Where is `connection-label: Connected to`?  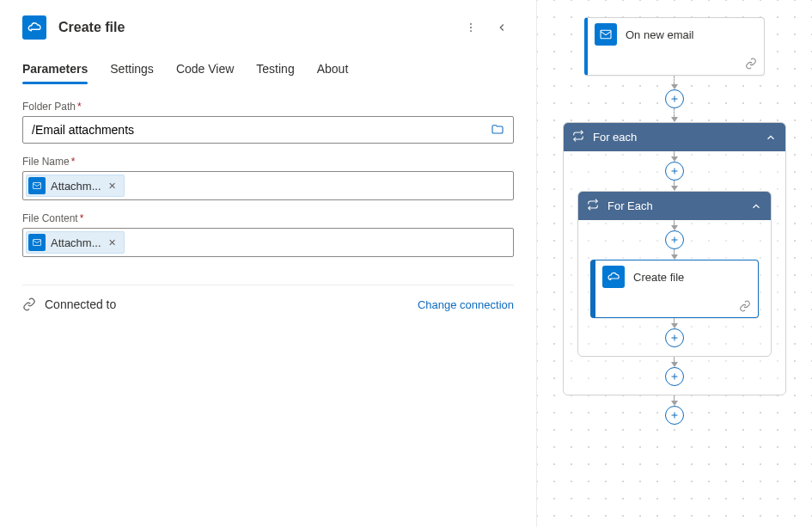 connection-label: Connected to is located at coordinates (81, 304).